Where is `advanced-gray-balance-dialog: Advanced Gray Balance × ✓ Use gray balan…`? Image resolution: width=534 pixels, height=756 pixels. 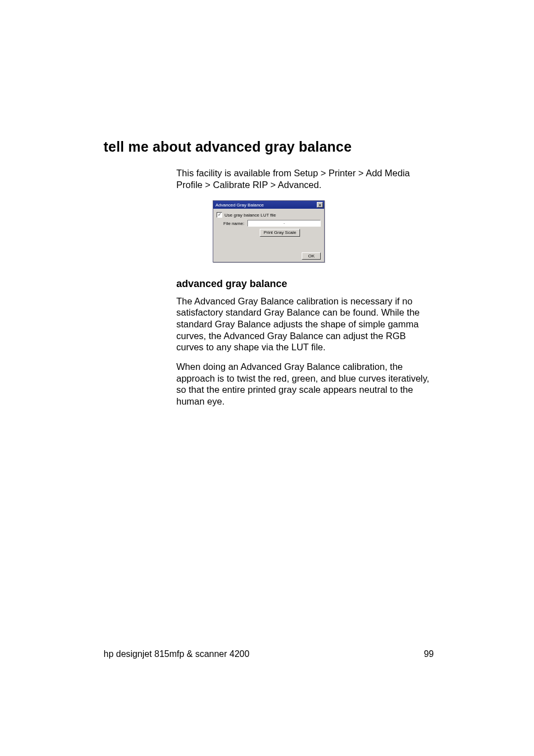
advanced-gray-balance-dialog: Advanced Gray Balance × ✓ Use gray balan… is located at coordinates (269, 232).